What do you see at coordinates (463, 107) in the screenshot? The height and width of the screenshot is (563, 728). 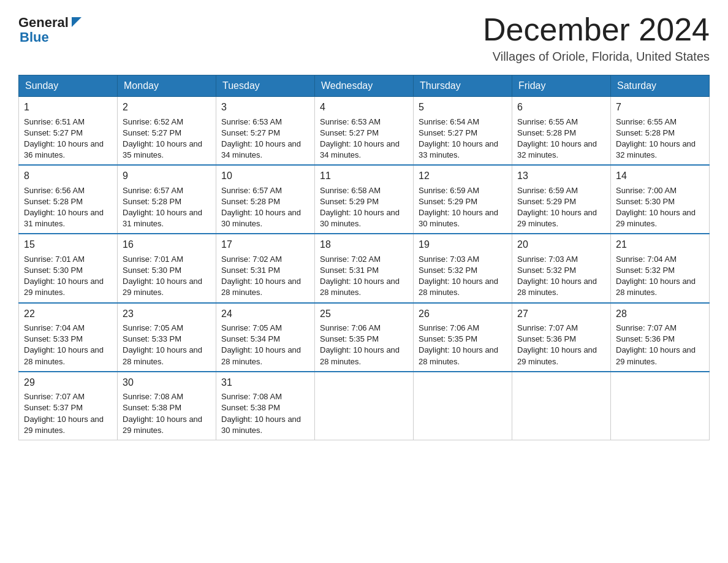 I see `day-number: 5` at bounding box center [463, 107].